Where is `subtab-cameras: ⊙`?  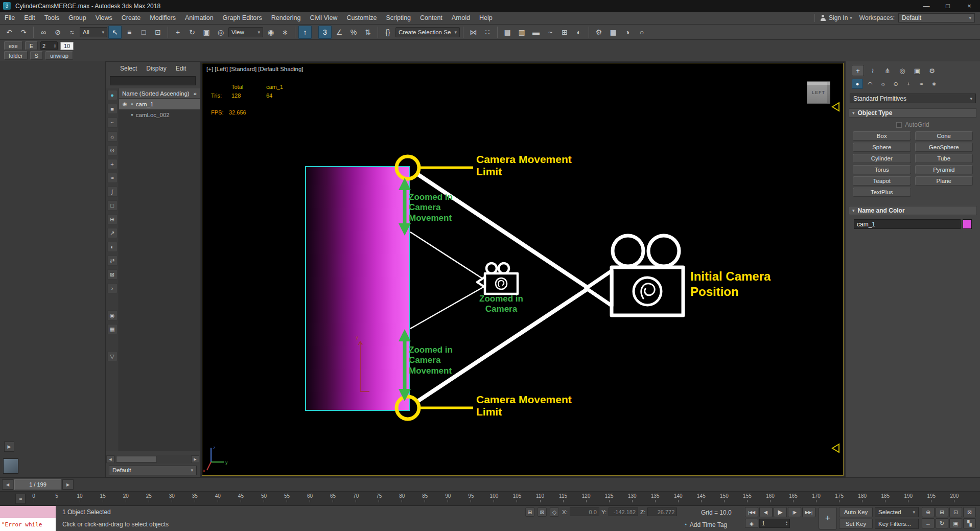
subtab-cameras: ⊙ is located at coordinates (896, 84).